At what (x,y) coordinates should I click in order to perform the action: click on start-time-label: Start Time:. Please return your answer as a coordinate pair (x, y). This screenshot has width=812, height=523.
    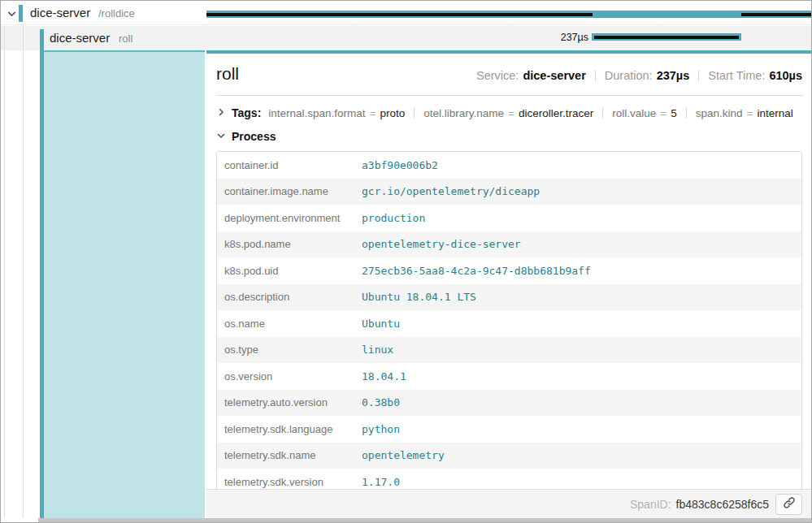
    Looking at the image, I should click on (736, 76).